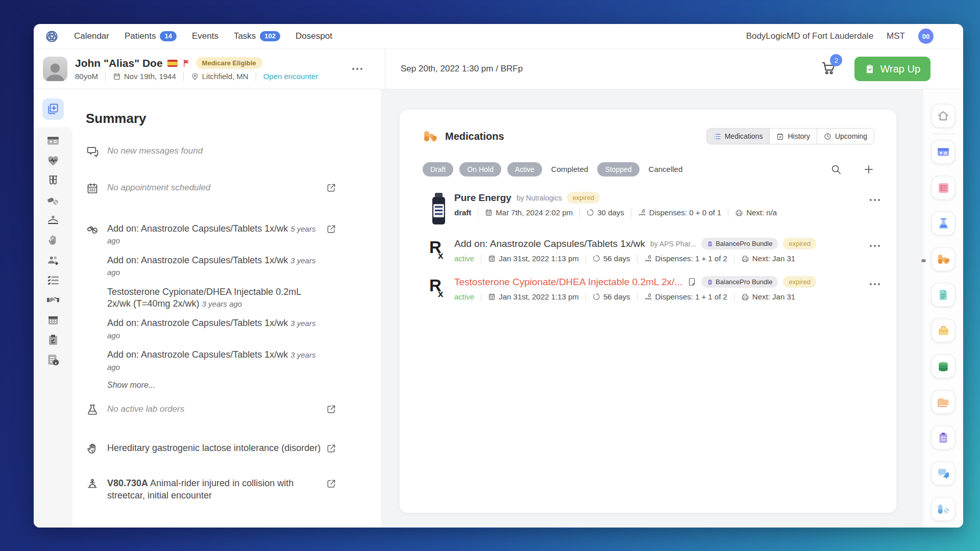 Image resolution: width=980 pixels, height=551 pixels. What do you see at coordinates (943, 402) in the screenshot?
I see `folder-icon` at bounding box center [943, 402].